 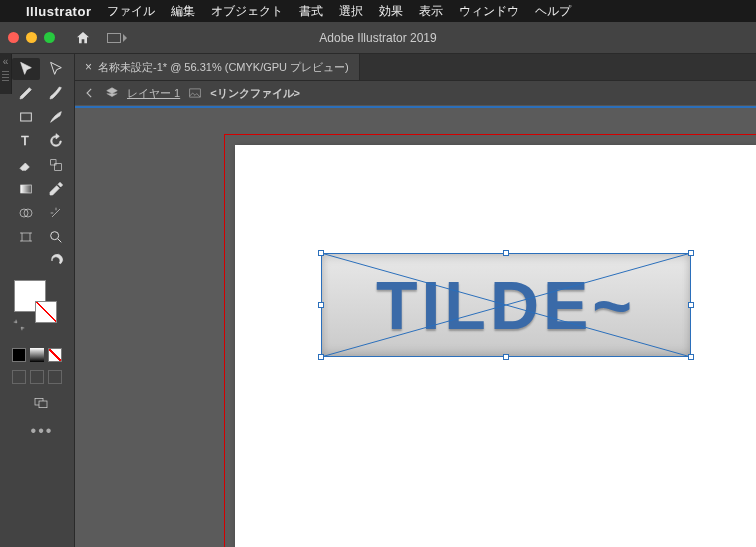 I want to click on document-tabs: × 名称未設定-1* @ 56.31% (CMYK/GPU プレビュー), so click(x=416, y=67).